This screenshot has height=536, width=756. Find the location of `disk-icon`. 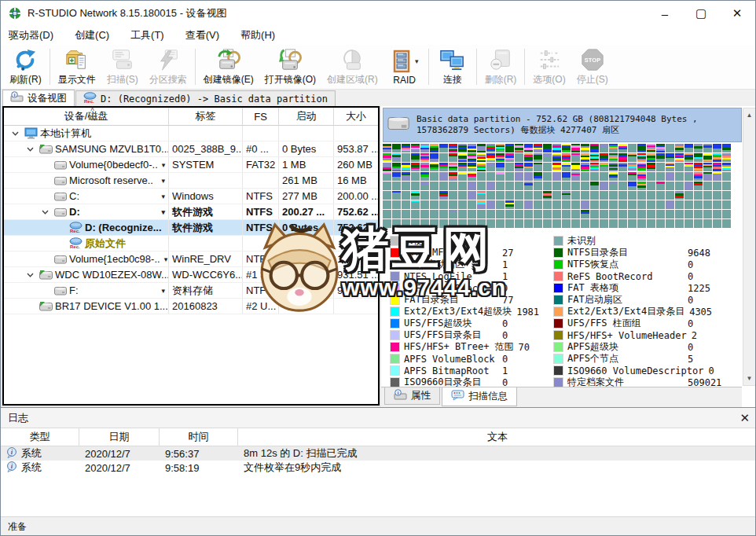

disk-icon is located at coordinates (46, 275).